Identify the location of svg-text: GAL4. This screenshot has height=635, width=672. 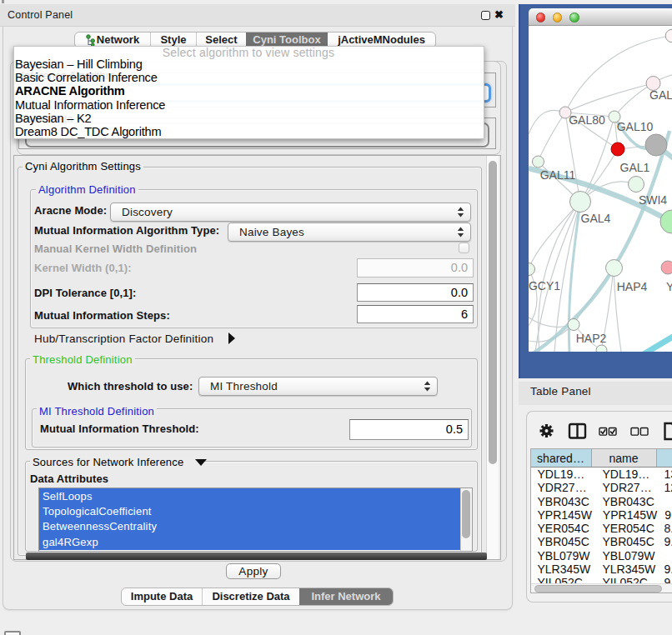
(596, 218).